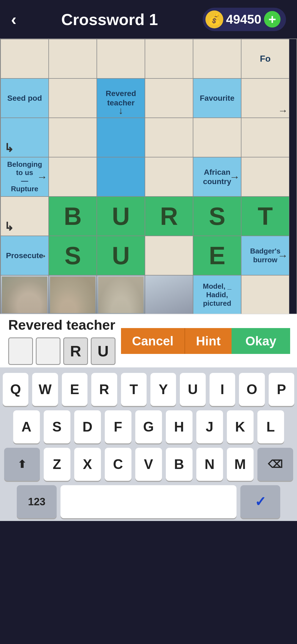 This screenshot has width=297, height=644. Describe the element at coordinates (62, 351) in the screenshot. I see `answer-boxes: R U` at that location.